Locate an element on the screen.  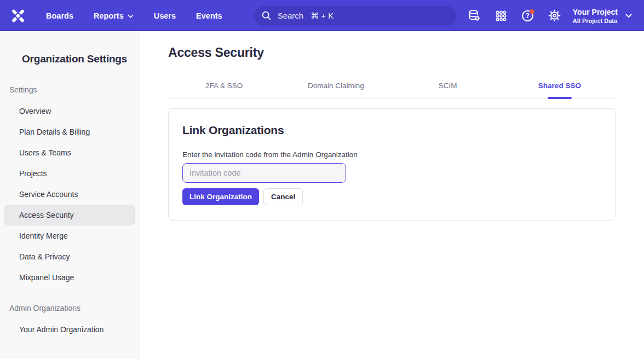
tab-shared-sso: Shared SSO is located at coordinates (560, 90).